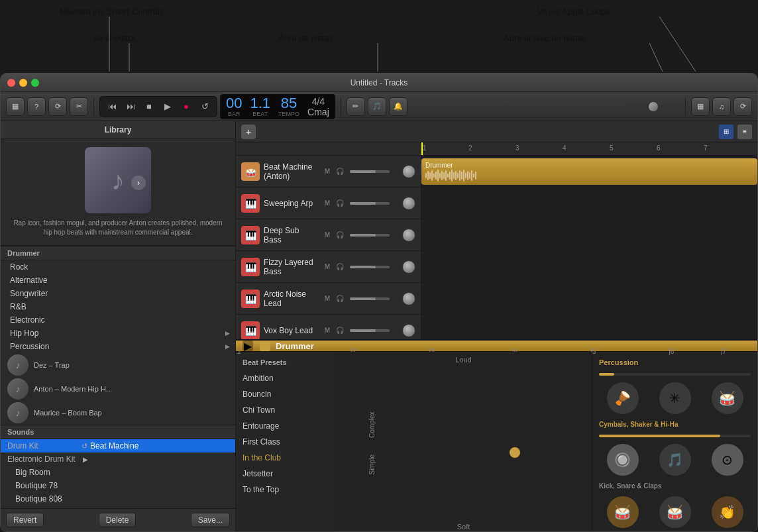 The height and width of the screenshot is (532, 758). What do you see at coordinates (464, 442) in the screenshot?
I see `xy-pad-area: Loud Simple Complex Soft` at bounding box center [464, 442].